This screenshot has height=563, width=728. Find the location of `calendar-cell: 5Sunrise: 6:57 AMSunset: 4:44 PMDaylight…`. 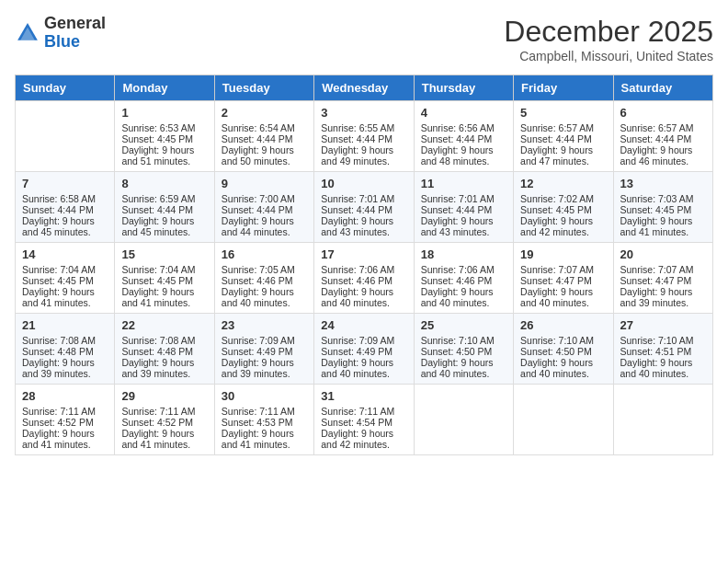

calendar-cell: 5Sunrise: 6:57 AMSunset: 4:44 PMDaylight… is located at coordinates (563, 136).